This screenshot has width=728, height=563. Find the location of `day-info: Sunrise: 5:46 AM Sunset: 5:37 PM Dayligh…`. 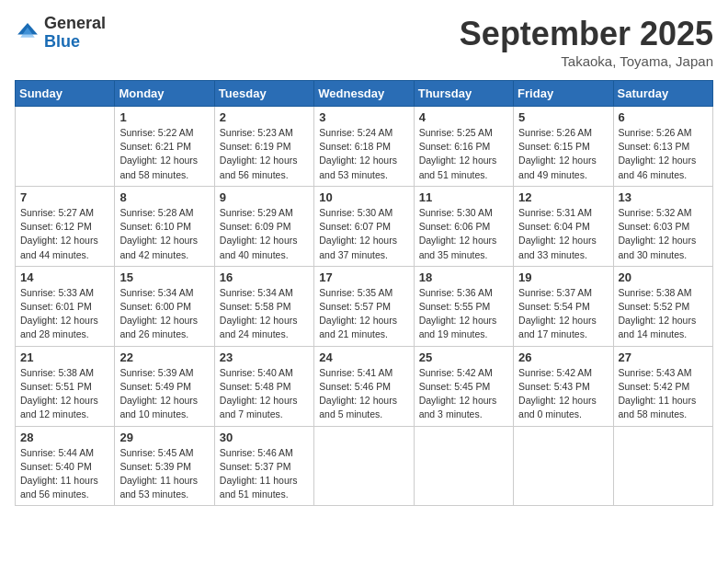

day-info: Sunrise: 5:46 AM Sunset: 5:37 PM Dayligh… is located at coordinates (265, 475).